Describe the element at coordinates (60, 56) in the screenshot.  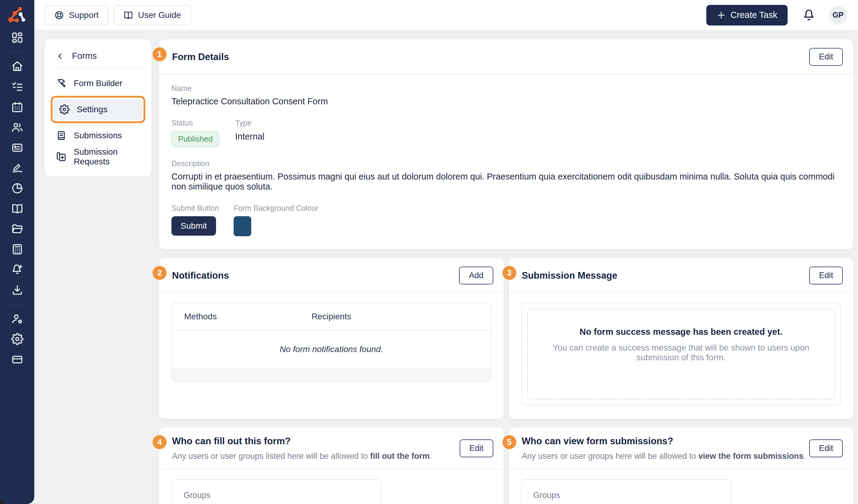
I see `chevron-left-icon` at that location.